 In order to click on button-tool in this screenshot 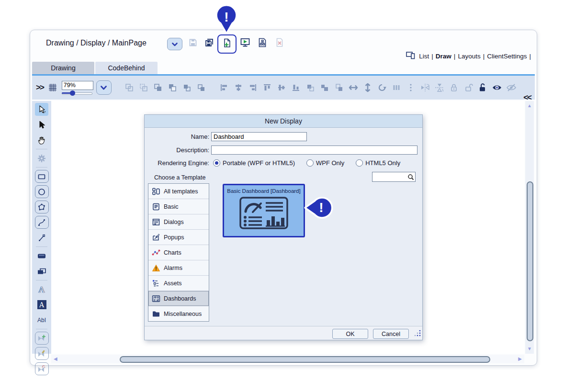, I will do `click(42, 256)`.